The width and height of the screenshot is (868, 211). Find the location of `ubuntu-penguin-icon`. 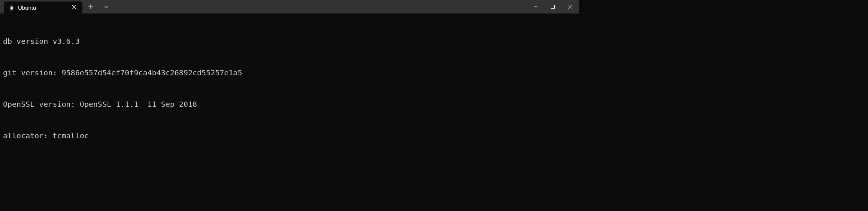

ubuntu-penguin-icon is located at coordinates (12, 7).